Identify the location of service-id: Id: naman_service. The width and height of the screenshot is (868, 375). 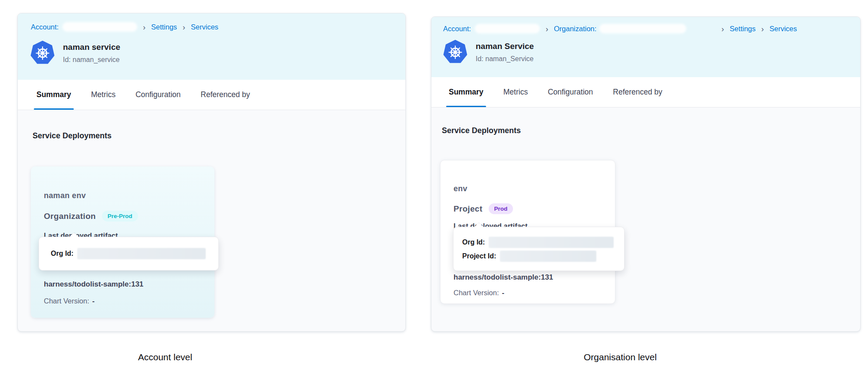
(92, 60).